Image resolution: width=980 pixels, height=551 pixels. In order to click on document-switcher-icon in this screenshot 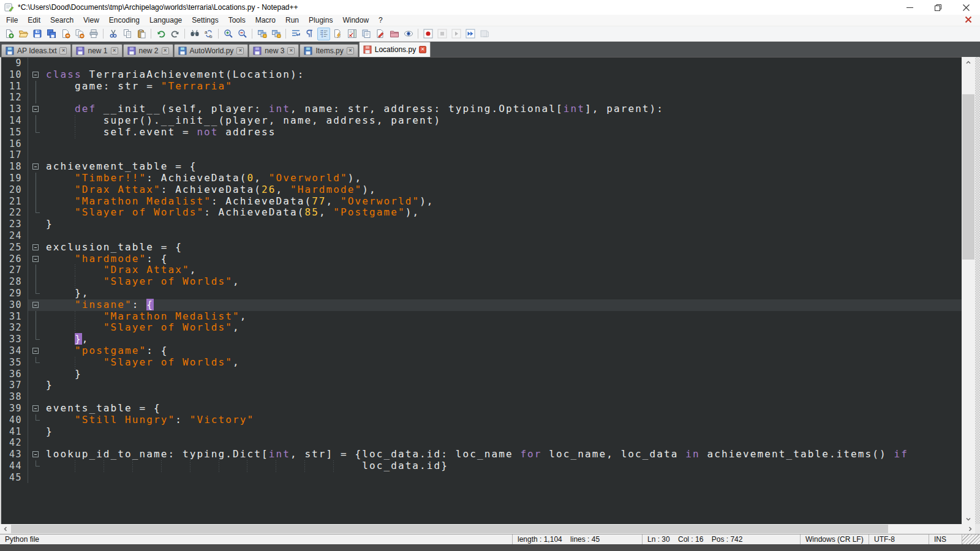, I will do `click(366, 34)`.